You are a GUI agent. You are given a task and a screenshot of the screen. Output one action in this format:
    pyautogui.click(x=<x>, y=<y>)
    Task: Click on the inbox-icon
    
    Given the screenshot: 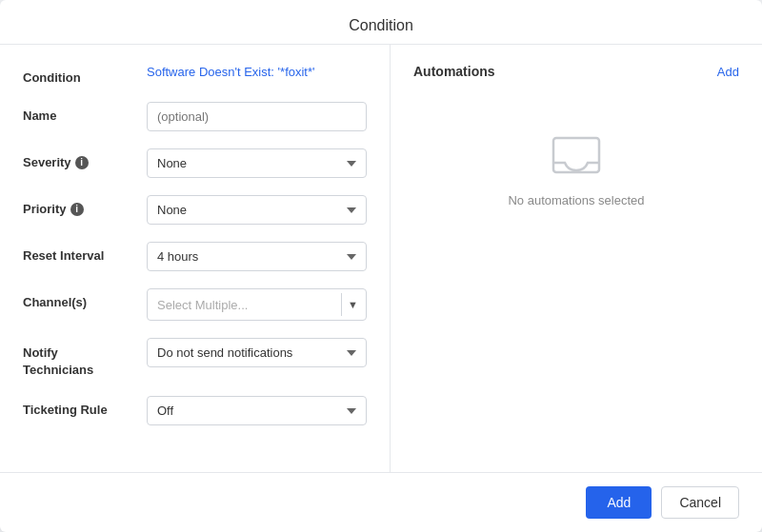 What is the action you would take?
    pyautogui.click(x=576, y=159)
    